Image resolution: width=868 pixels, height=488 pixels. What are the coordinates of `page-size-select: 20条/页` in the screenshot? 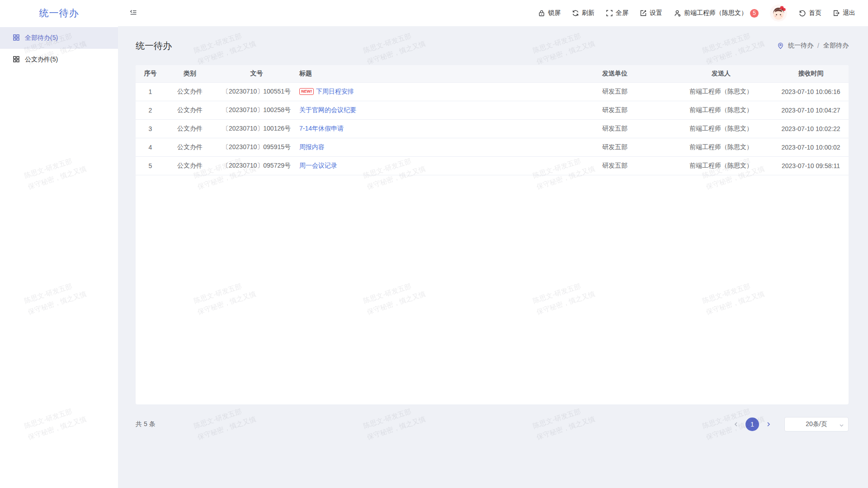 It's located at (816, 424).